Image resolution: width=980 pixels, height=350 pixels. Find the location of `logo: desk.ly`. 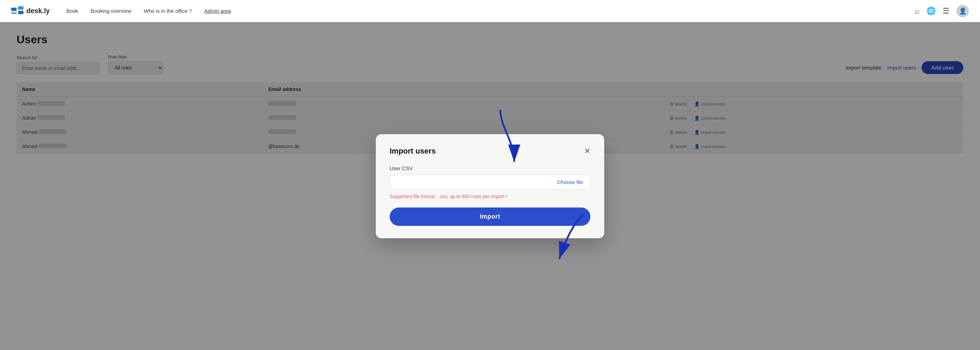

logo: desk.ly is located at coordinates (30, 11).